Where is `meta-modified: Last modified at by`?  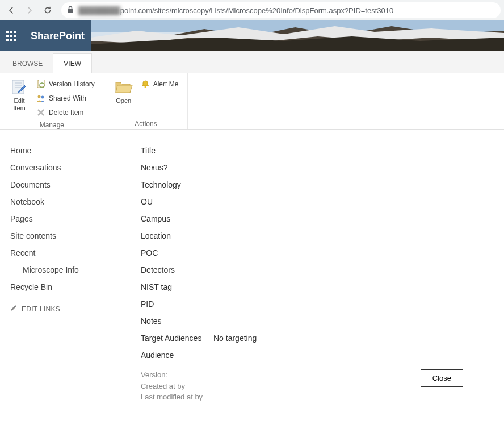
meta-modified: Last modified at by is located at coordinates (171, 397).